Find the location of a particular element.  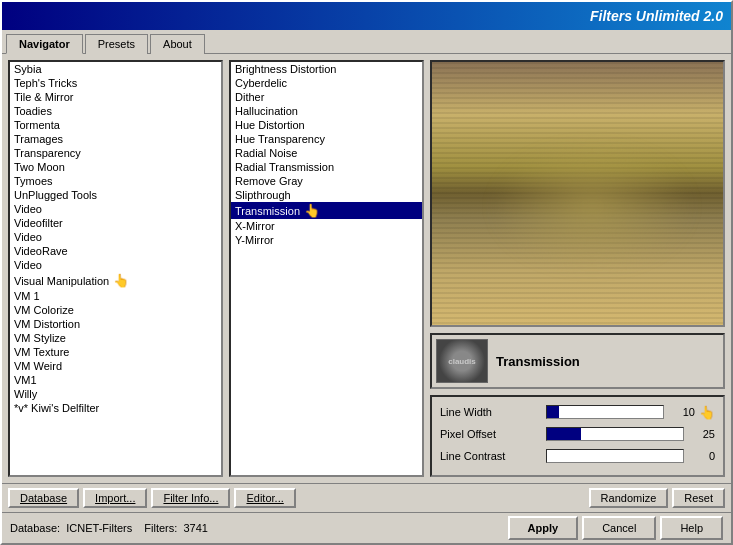

list-item: VM Distortion is located at coordinates (116, 324).